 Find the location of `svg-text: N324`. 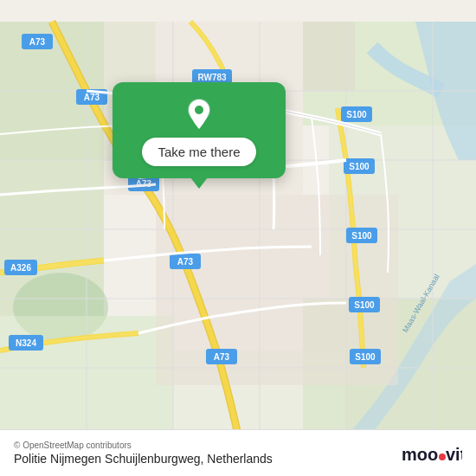

svg-text: N324 is located at coordinates (26, 343).